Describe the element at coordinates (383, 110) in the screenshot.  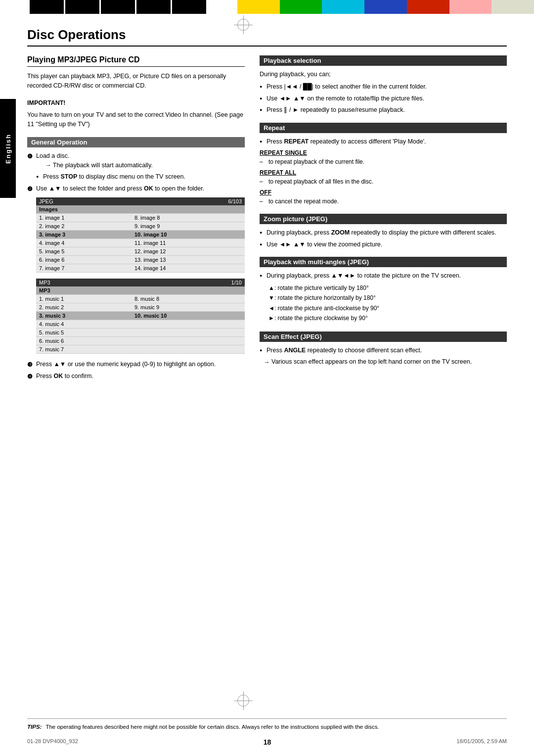
I see `playback-bullet-3: ● Press ‖ / ► repeatedly to pause/resume…` at that location.